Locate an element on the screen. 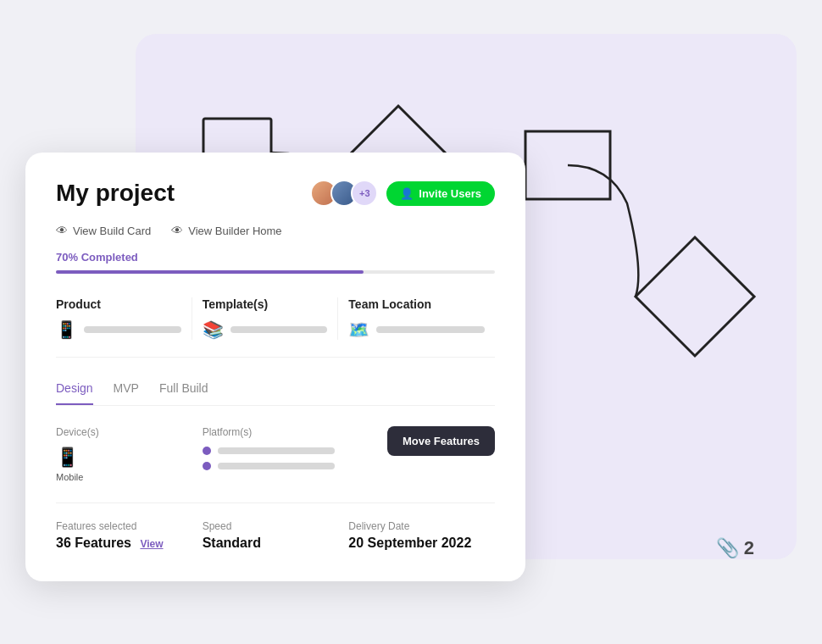  bottom-info: Features selected 36 Features View Speed… is located at coordinates (275, 527).